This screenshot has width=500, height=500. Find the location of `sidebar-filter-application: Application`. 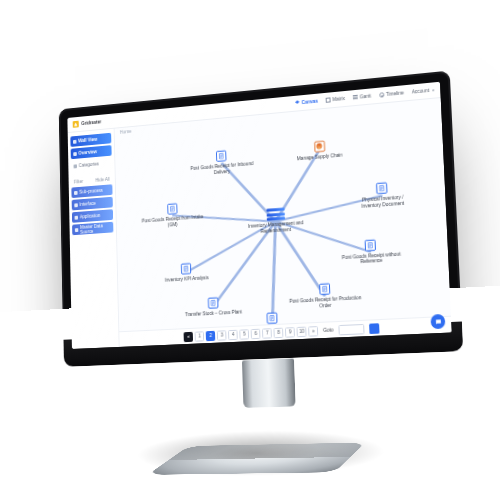

sidebar-filter-application: Application is located at coordinates (92, 216).